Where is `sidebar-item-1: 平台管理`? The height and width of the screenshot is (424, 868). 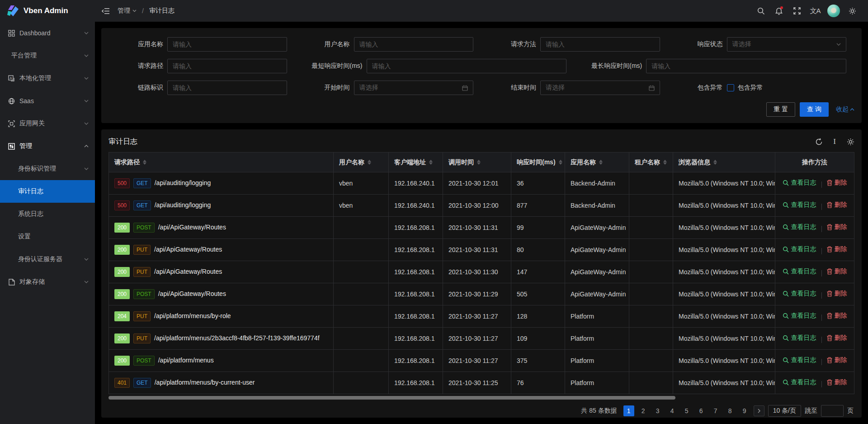 sidebar-item-1: 平台管理 is located at coordinates (47, 56).